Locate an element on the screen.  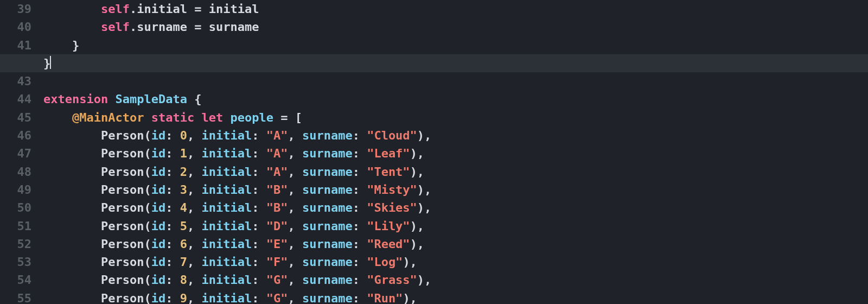
keyword-let: let is located at coordinates (212, 117).